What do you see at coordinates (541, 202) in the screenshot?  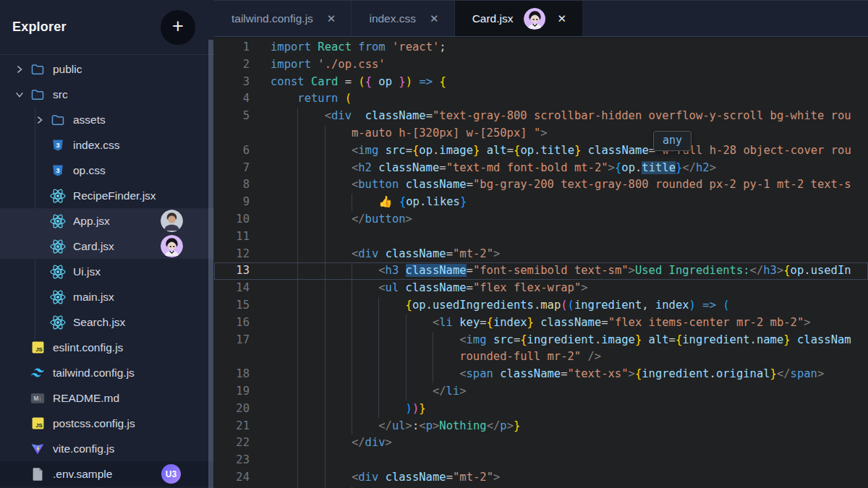 I see `code-line-9: 9👍 {op.likes}` at bounding box center [541, 202].